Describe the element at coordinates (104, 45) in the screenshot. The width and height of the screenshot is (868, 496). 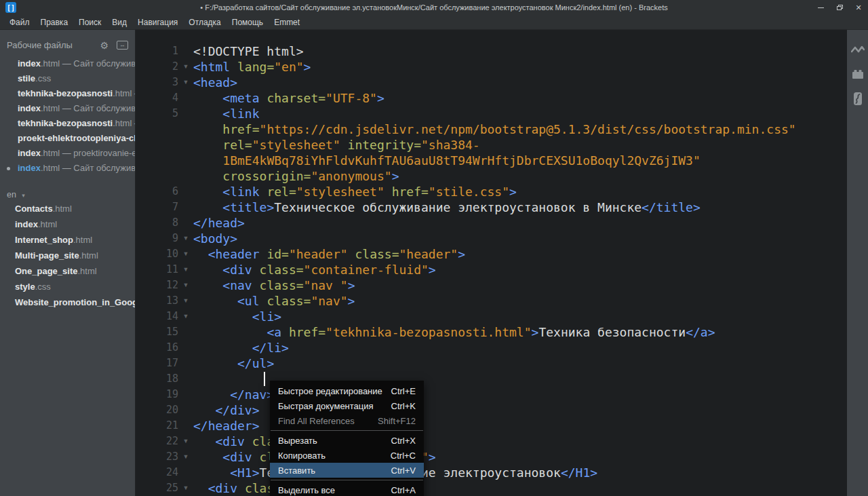
I see `gear-icon: ⚙` at that location.